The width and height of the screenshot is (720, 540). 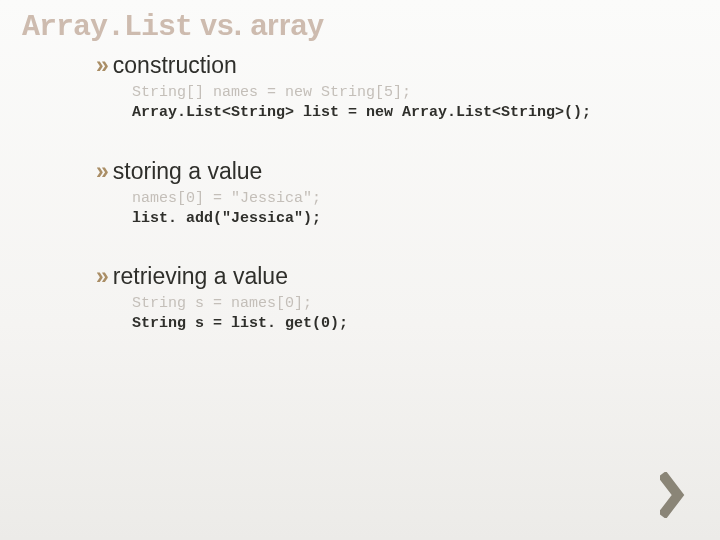 What do you see at coordinates (411, 104) in the screenshot?
I see `code-construction: String[] names = new String[5]; Array.Li…` at bounding box center [411, 104].